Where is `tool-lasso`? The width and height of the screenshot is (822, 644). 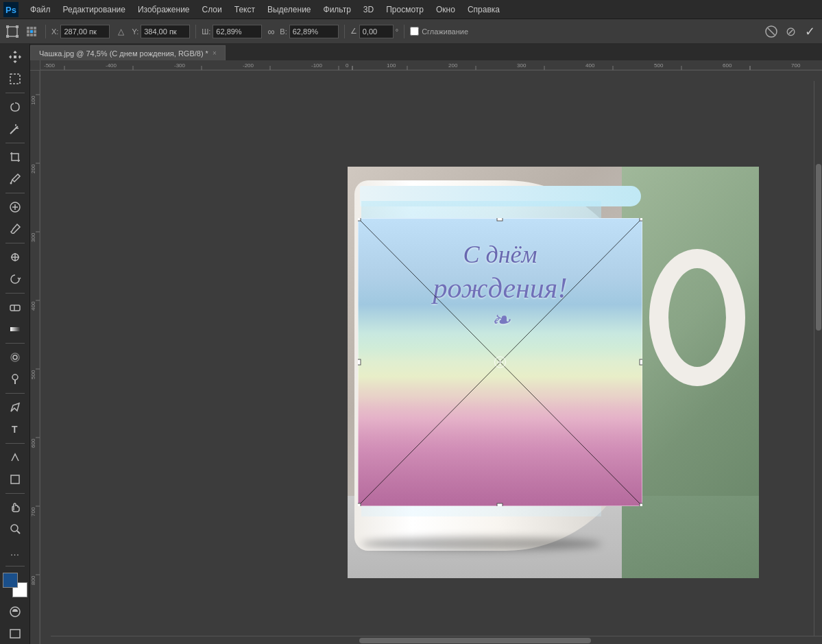
tool-lasso is located at coordinates (15, 107).